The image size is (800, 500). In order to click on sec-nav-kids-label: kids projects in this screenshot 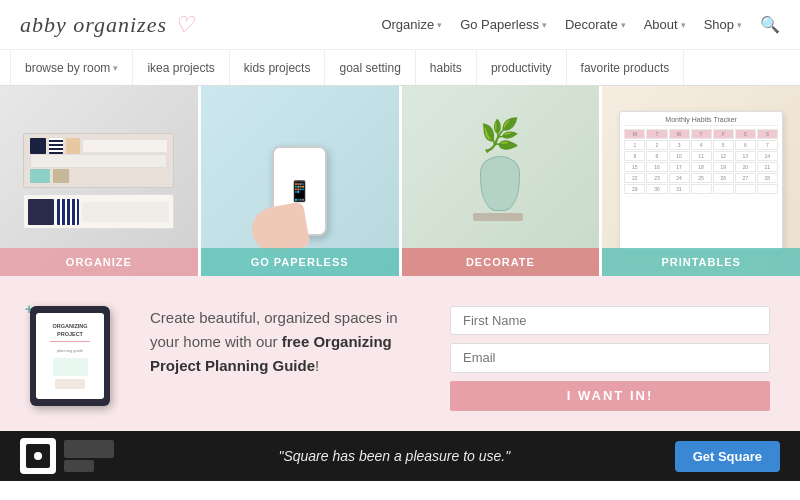, I will do `click(278, 68)`.